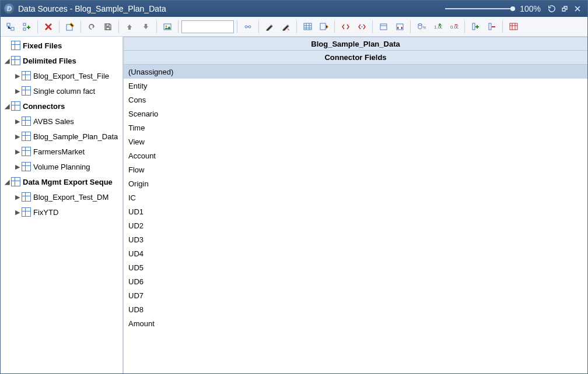  I want to click on main-subtitle: Connector Fields, so click(355, 58).